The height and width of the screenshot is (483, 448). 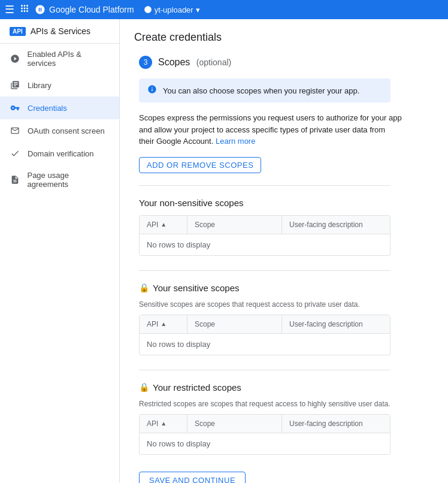 What do you see at coordinates (68, 180) in the screenshot?
I see `sidebar-item-label: Page usage agreements` at bounding box center [68, 180].